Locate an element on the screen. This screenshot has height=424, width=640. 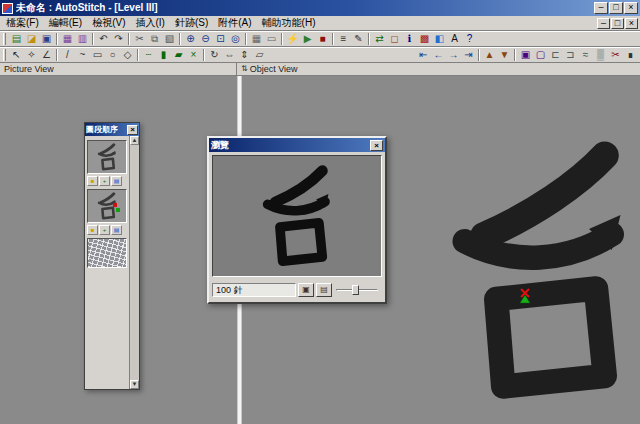
preview-fit-button: ▣ is located at coordinates (306, 290).